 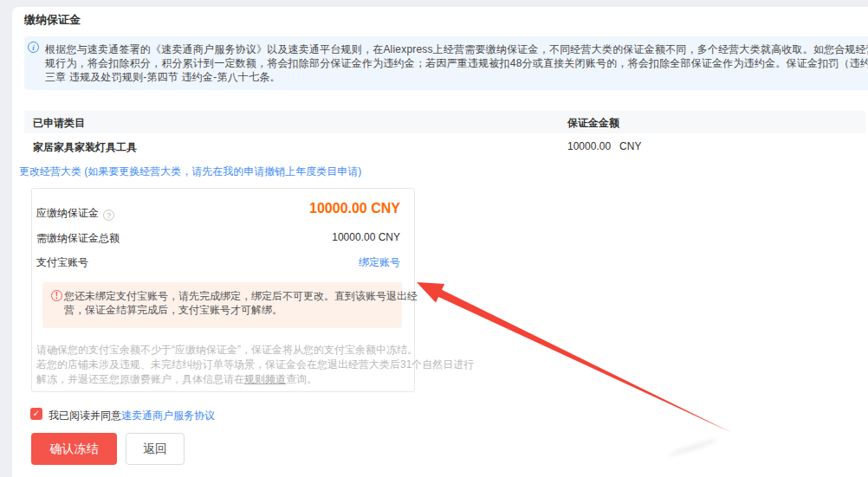 What do you see at coordinates (605, 146) in the screenshot?
I see `amount-cell: 10000.00CNY` at bounding box center [605, 146].